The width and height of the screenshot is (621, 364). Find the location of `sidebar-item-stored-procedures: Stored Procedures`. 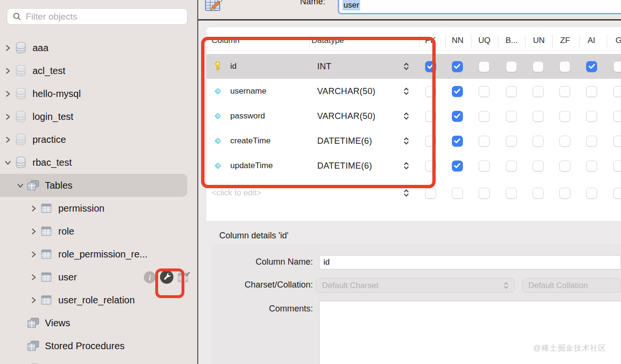

sidebar-item-stored-procedures: Stored Procedures is located at coordinates (94, 346).